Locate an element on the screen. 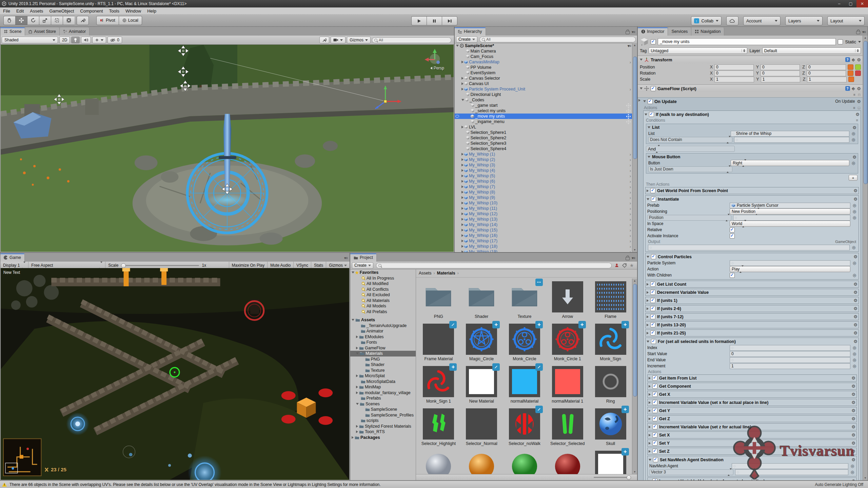 The image size is (868, 488). hierarchy-item: My_Whisp (7)› is located at coordinates (544, 187).